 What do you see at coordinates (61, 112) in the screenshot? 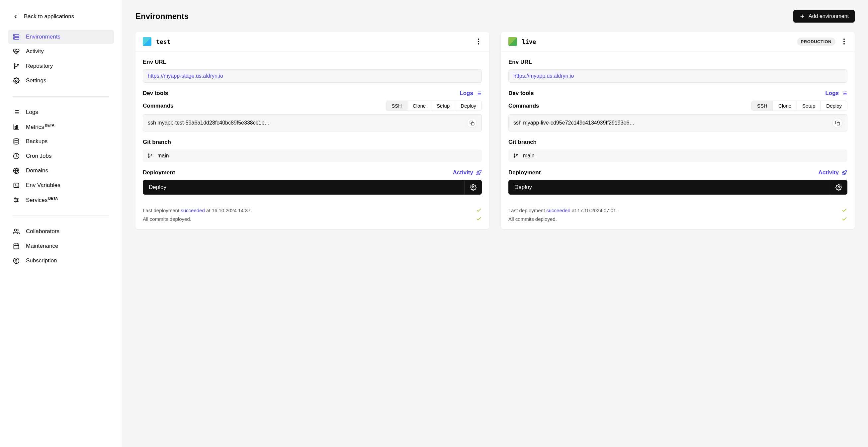
I see `sidebar-item-logs: Logs` at bounding box center [61, 112].